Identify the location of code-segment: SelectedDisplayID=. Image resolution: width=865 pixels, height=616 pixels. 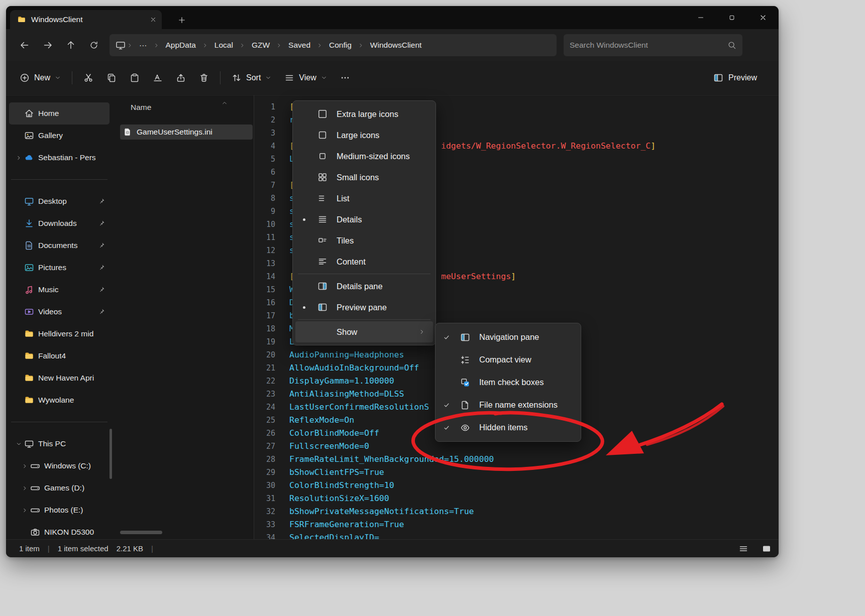
(335, 536).